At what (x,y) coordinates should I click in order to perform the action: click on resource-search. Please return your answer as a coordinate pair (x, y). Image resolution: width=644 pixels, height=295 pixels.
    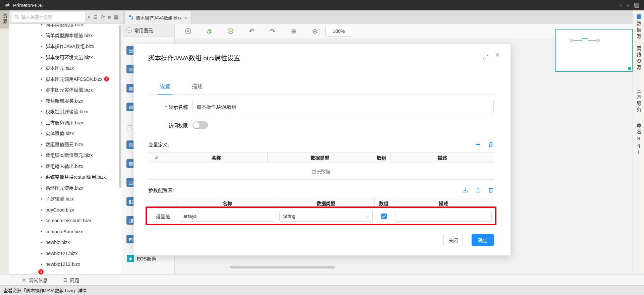
    Looking at the image, I should click on (48, 17).